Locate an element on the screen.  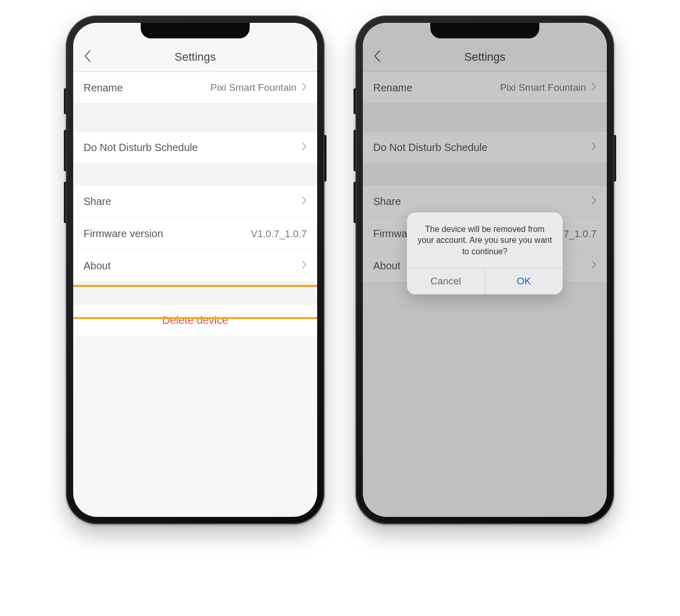
dialog-cancel-button: Cancel is located at coordinates (446, 281).